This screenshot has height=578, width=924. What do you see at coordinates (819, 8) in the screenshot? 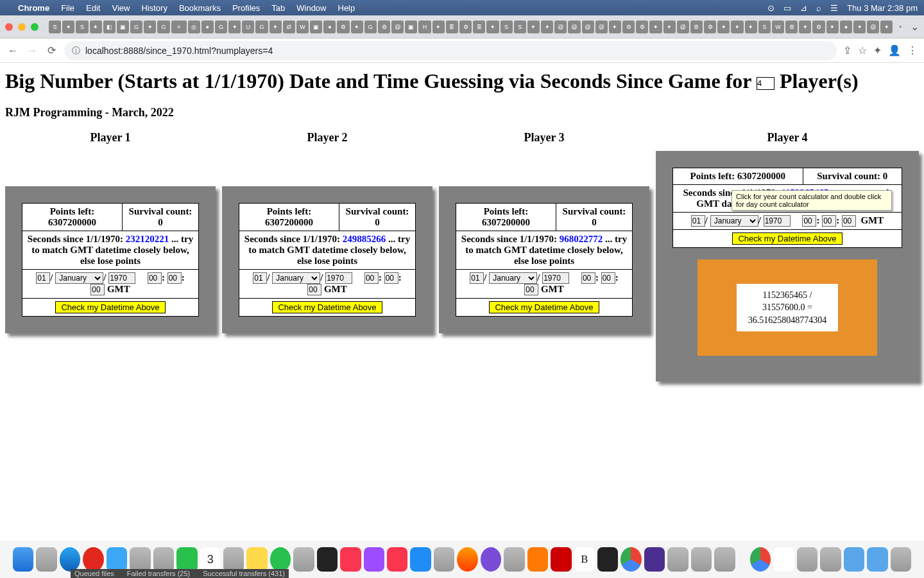
I see `search-icon: ⌕` at bounding box center [819, 8].